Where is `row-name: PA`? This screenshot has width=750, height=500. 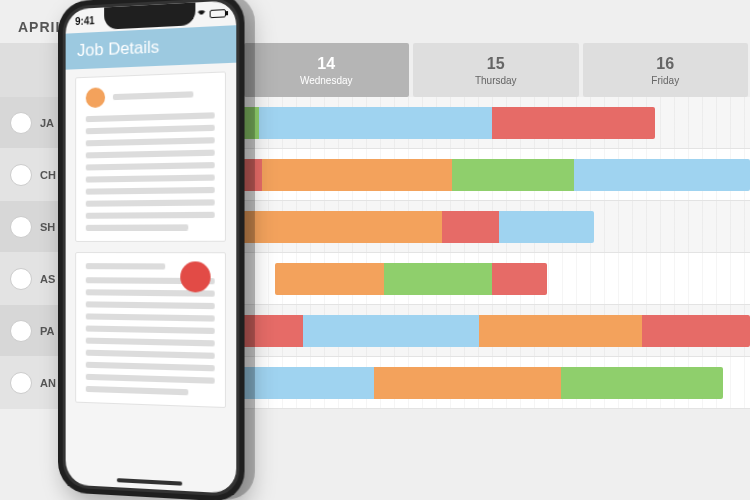 row-name: PA is located at coordinates (47, 331).